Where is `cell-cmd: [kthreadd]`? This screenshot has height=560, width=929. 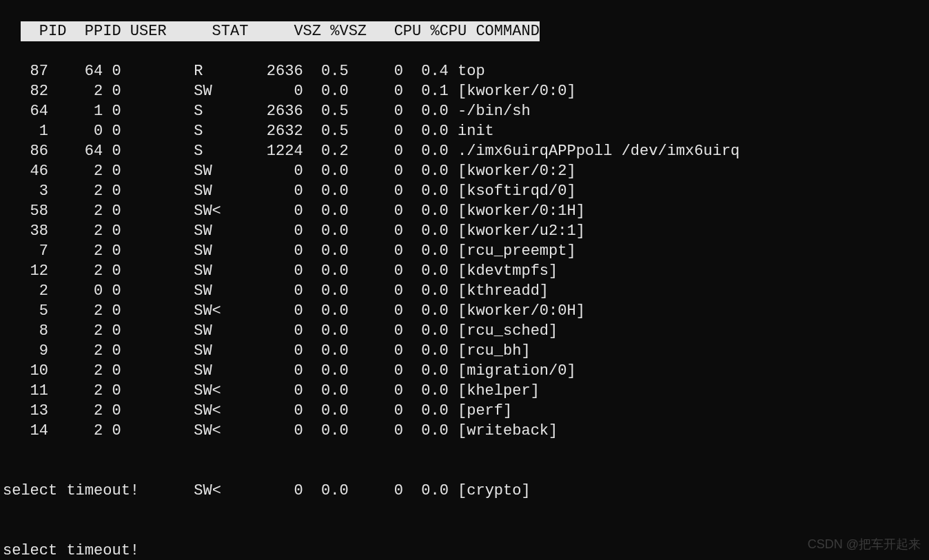 cell-cmd: [kthreadd] is located at coordinates (499, 291).